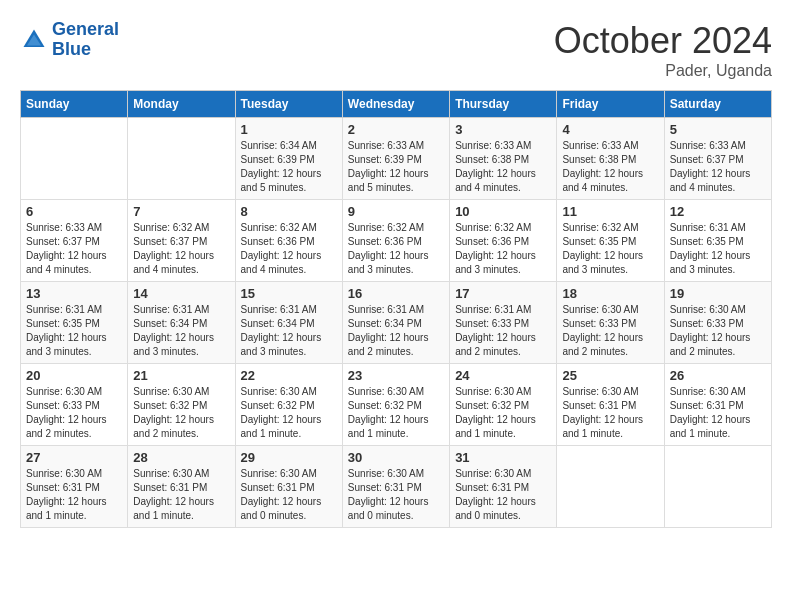 This screenshot has height=612, width=792. Describe the element at coordinates (182, 323) in the screenshot. I see `calendar-cell: 14Sunrise: 6:31 AM Sunset: 6:34 PM Dayli…` at that location.